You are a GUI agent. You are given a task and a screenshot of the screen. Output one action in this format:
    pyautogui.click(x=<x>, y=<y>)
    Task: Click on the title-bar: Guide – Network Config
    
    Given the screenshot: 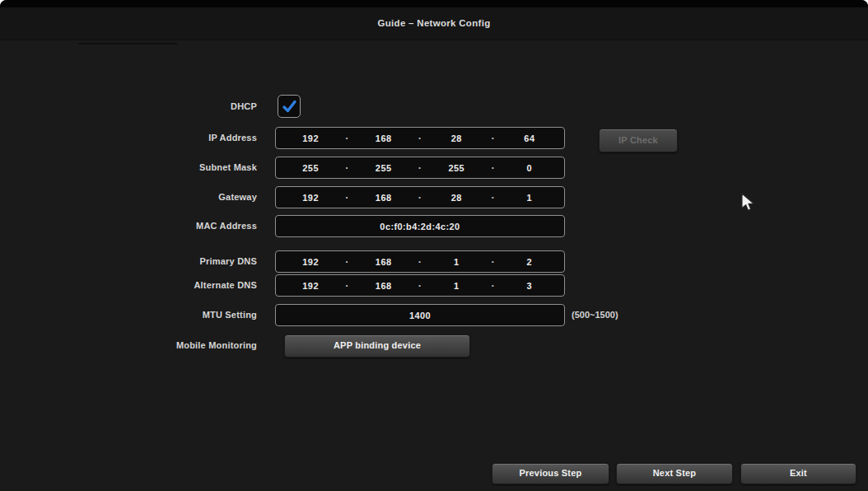 What is the action you would take?
    pyautogui.click(x=434, y=24)
    